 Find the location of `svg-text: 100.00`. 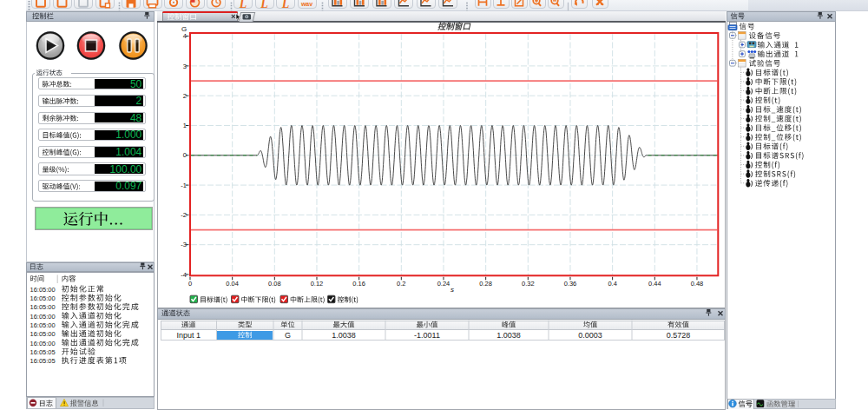

svg-text: 100.00 is located at coordinates (127, 169).